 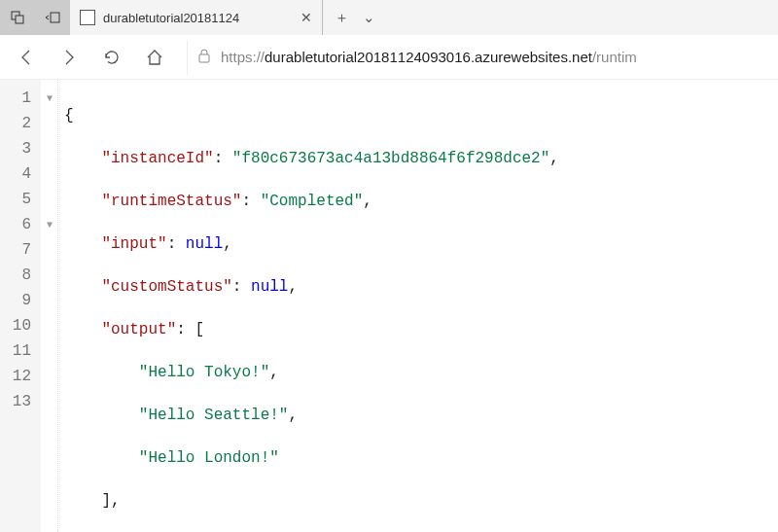 What do you see at coordinates (18, 301) in the screenshot?
I see `line-number: 9` at bounding box center [18, 301].